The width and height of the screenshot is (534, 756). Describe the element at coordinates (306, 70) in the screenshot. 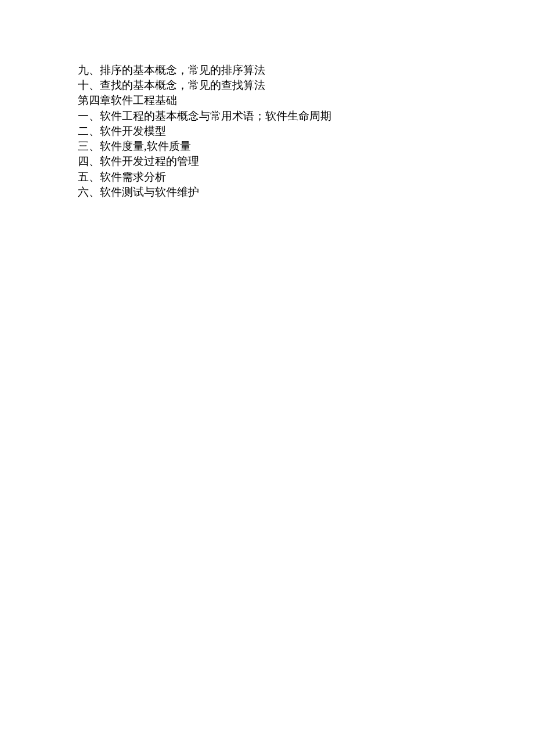

I see `outline-item-9: 九、排序的基本概念，常见的排序算法` at that location.